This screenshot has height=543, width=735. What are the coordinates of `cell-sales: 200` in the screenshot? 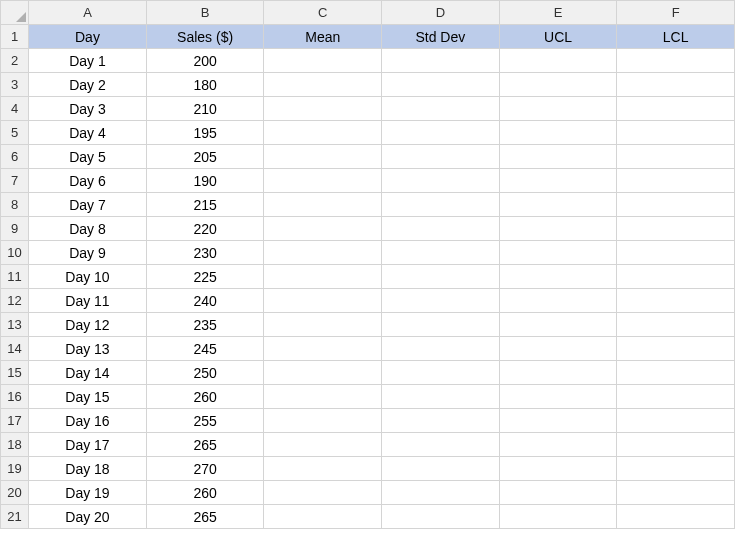 It's located at (205, 61).